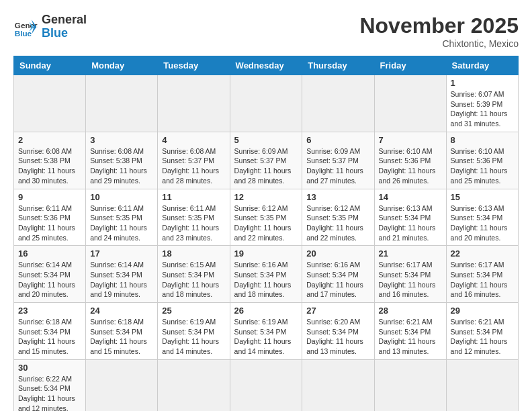  What do you see at coordinates (50, 160) in the screenshot?
I see `calendar-cell: 2Sunrise: 6:08 AM Sunset: 5:38 PM Daylig…` at bounding box center [50, 160].